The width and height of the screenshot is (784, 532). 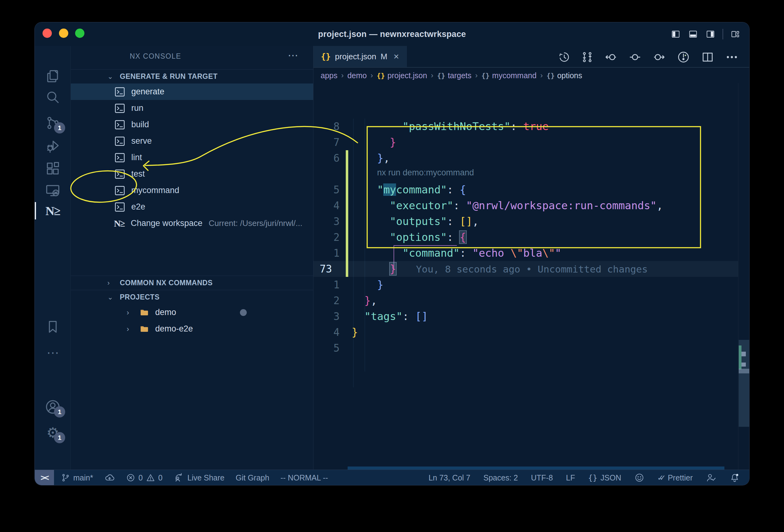 What do you see at coordinates (329, 253) in the screenshot?
I see `line-number: 1` at bounding box center [329, 253].